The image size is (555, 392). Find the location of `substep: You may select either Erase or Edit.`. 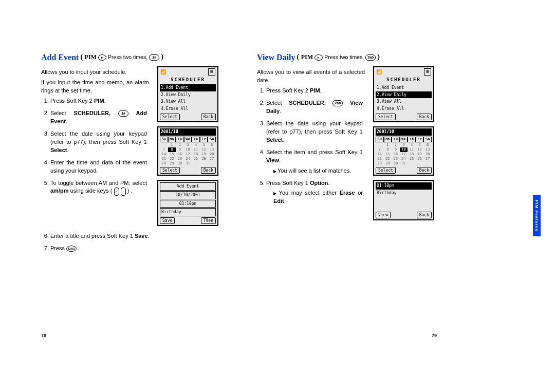

substep: You may select either Erase or Edit. is located at coordinates (318, 197).